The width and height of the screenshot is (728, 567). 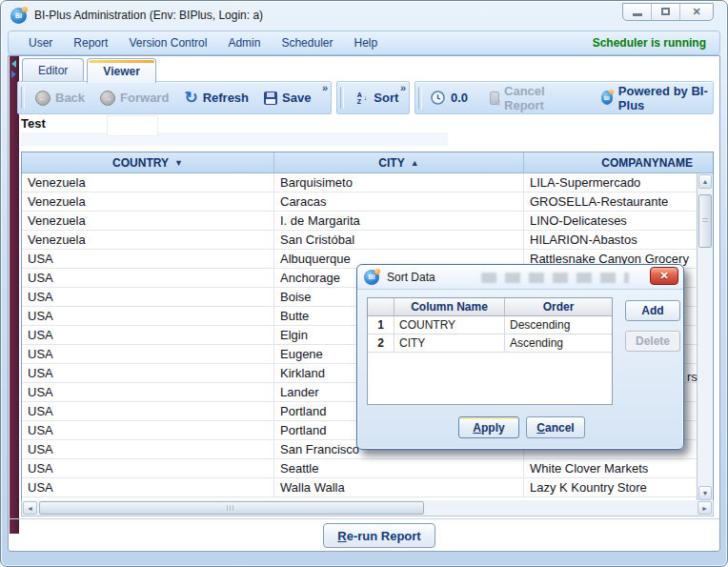 I want to click on parameter-band, so click(x=234, y=139).